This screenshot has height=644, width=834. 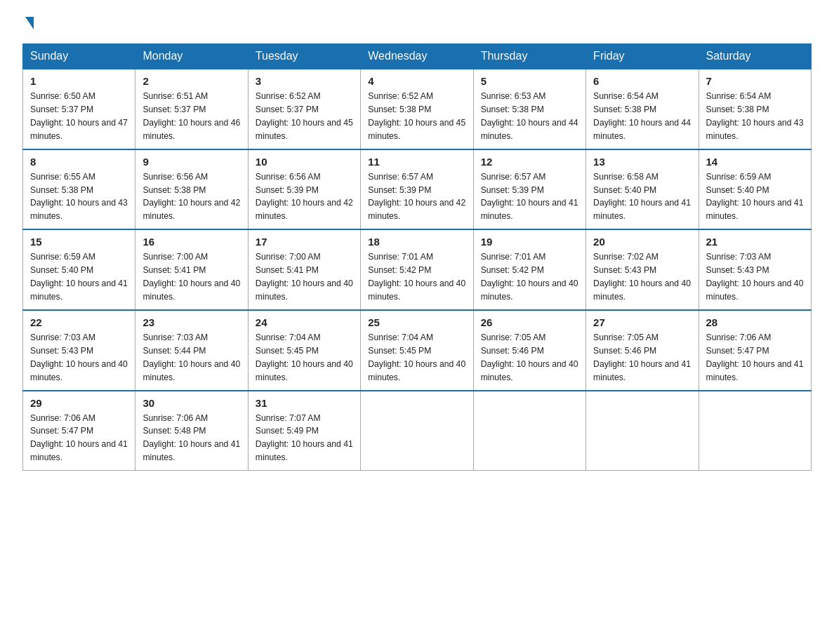 What do you see at coordinates (304, 269) in the screenshot?
I see `calendar-day-cell: 17Sunrise: 7:00 AMSunset: 5:41 PMDayligh…` at bounding box center [304, 269].